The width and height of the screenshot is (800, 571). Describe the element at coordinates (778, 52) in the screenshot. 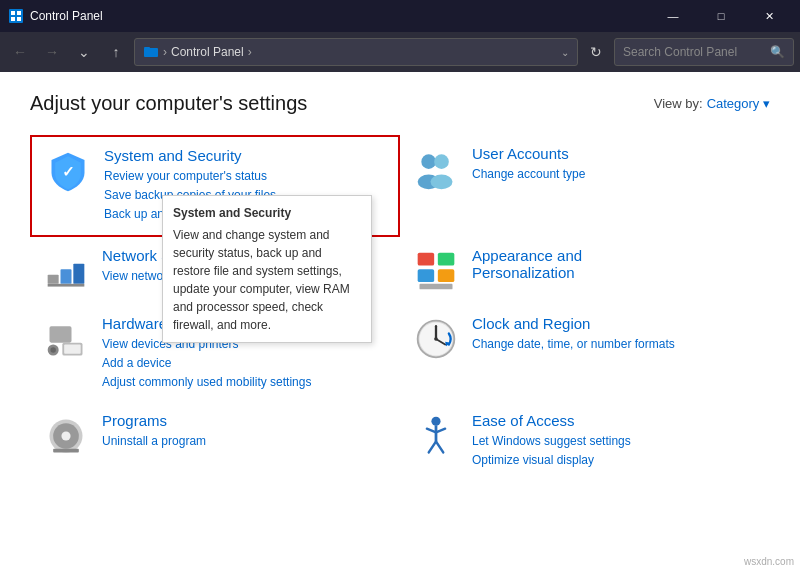

I see `search-icon: 🔍` at that location.